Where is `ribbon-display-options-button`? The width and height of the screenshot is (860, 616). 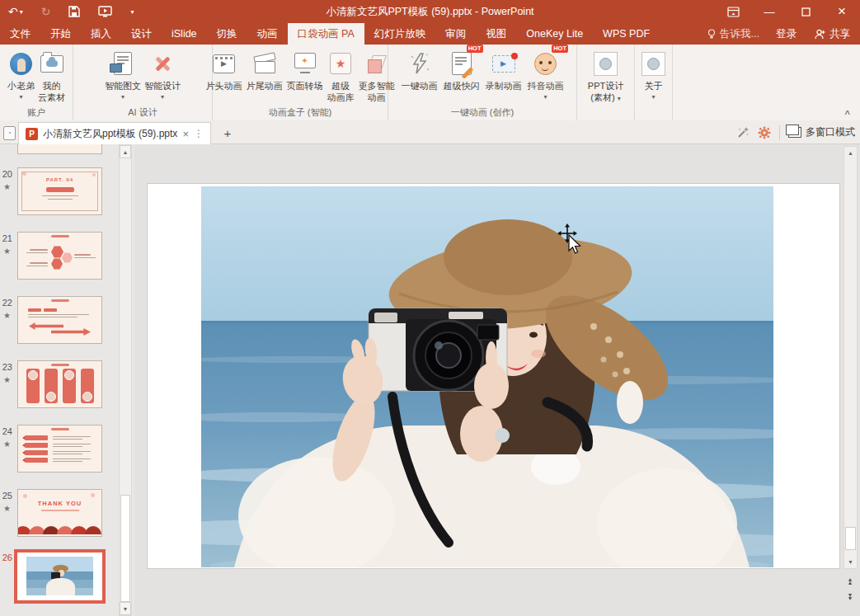 ribbon-display-options-button is located at coordinates (733, 12).